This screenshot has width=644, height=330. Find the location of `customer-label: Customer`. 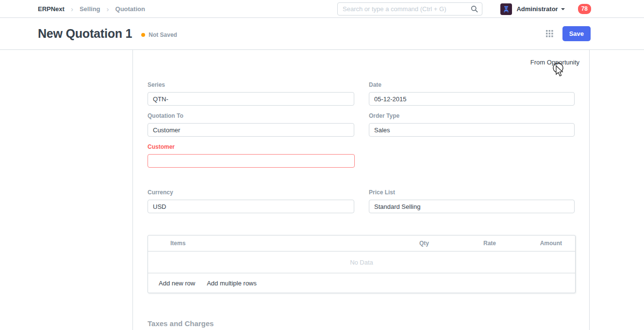

customer-label: Customer is located at coordinates (251, 147).